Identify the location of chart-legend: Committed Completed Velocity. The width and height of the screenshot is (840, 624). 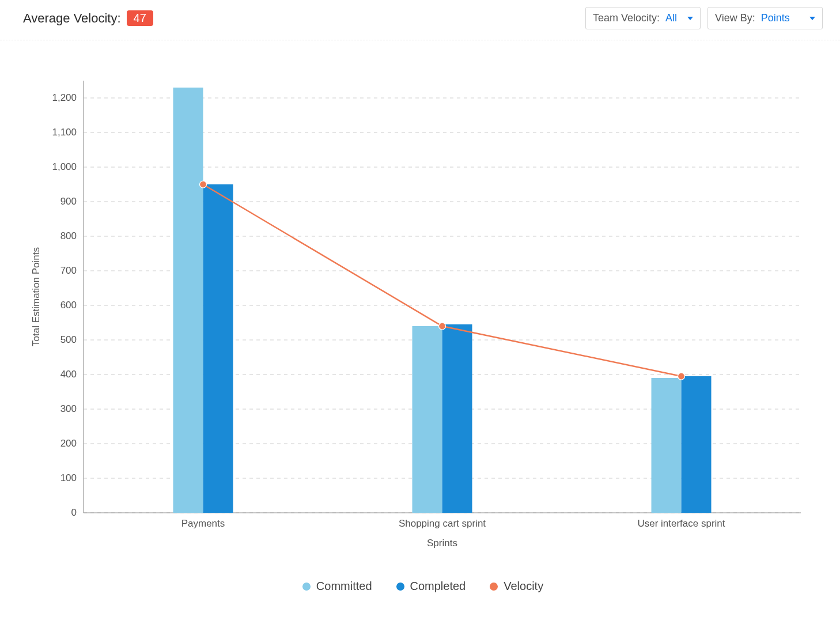
(423, 585).